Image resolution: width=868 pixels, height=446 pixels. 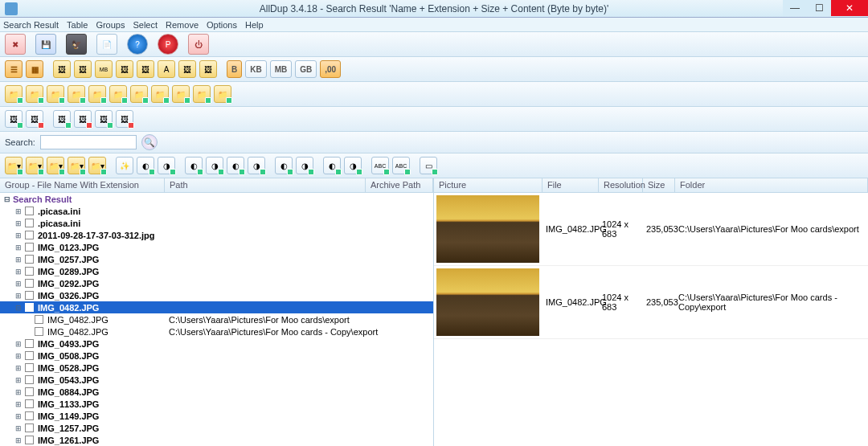 I want to click on menu-help: Help, so click(x=254, y=25).